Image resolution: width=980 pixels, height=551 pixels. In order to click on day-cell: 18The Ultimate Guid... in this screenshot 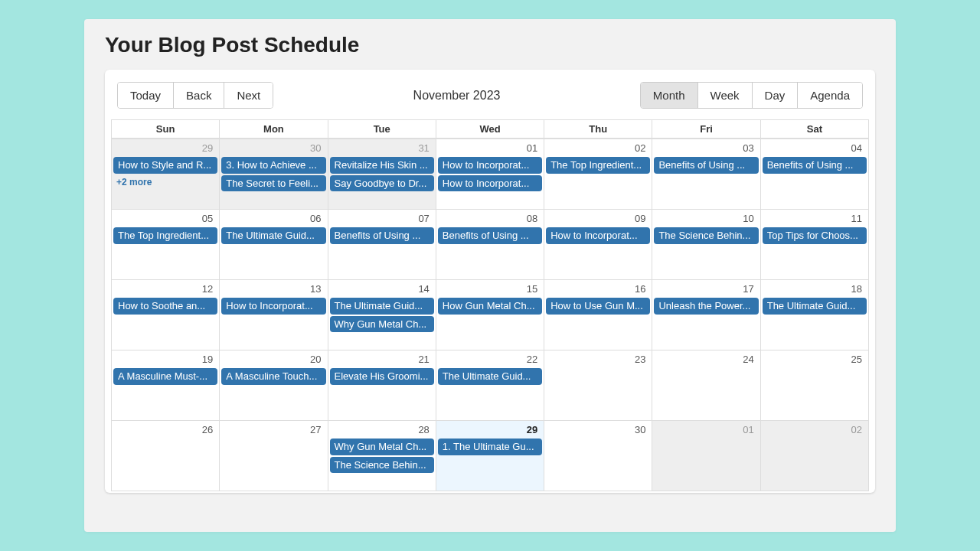, I will do `click(815, 315)`.